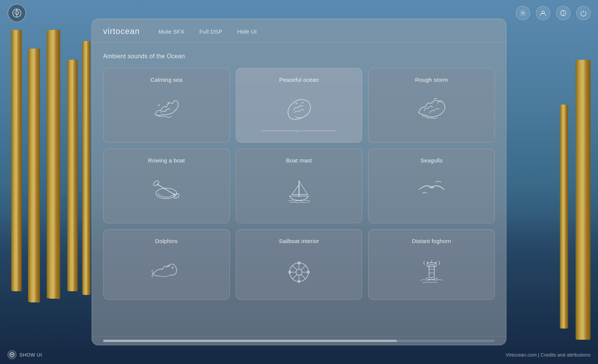 The image size is (598, 364). What do you see at coordinates (167, 186) in the screenshot?
I see `sound-card-rowing-a-boat: Rowing a boat` at bounding box center [167, 186].